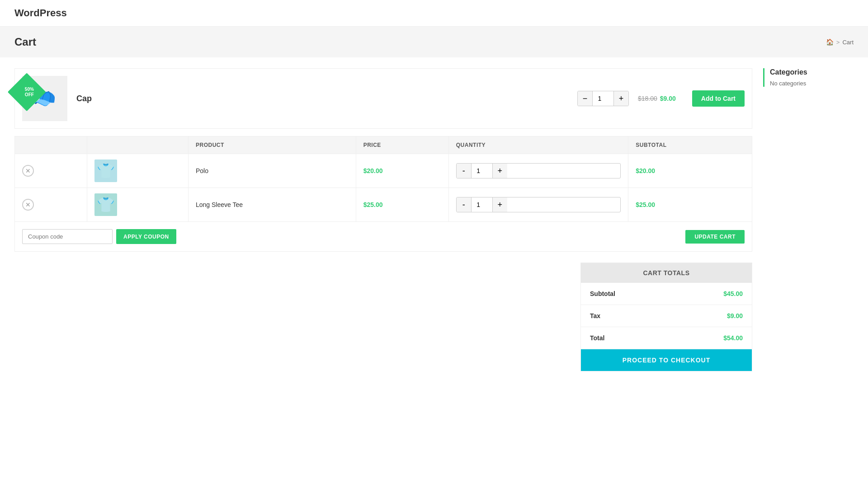 The image size is (868, 488). What do you see at coordinates (808, 220) in the screenshot?
I see `sidebar: Categories No categories` at bounding box center [808, 220].